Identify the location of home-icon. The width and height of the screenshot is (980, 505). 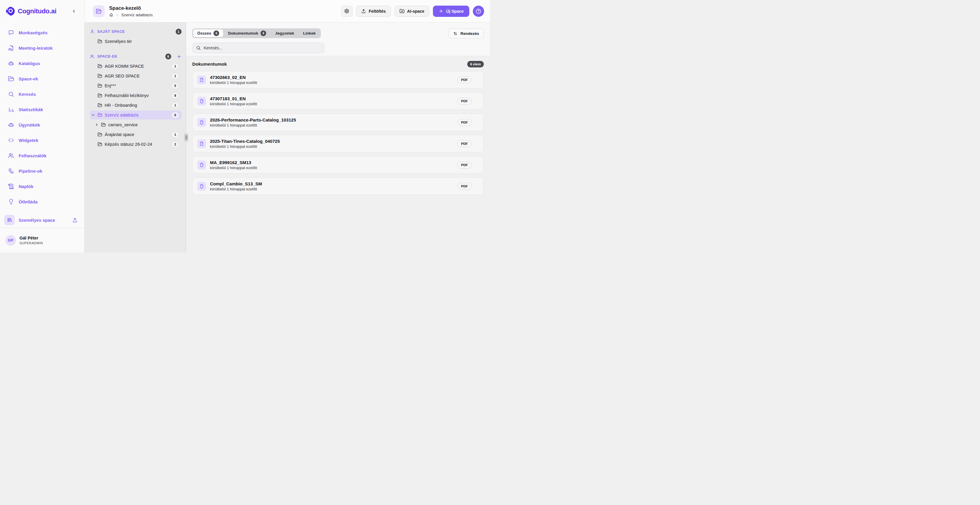
(111, 14).